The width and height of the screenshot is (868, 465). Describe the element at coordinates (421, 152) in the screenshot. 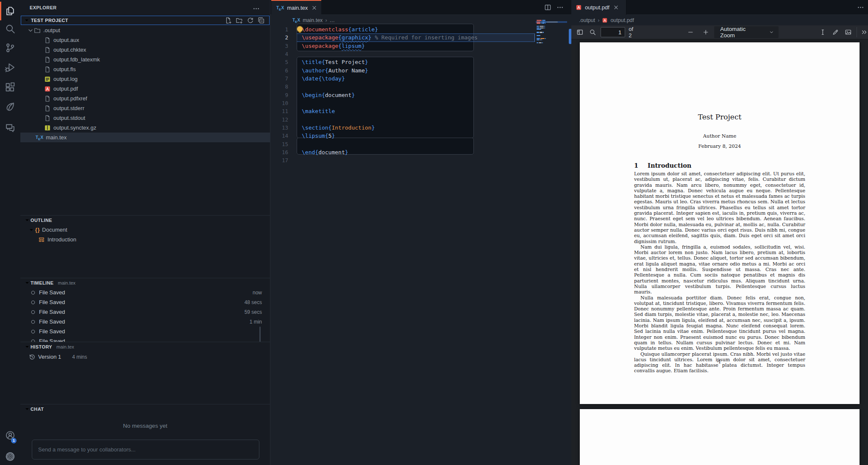

I see `code-line-16: 16\end{document}` at that location.